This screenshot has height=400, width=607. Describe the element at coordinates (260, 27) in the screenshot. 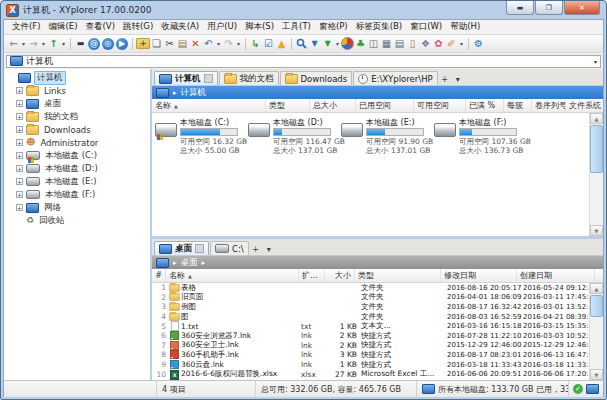

I see `menu-scripting: 脚本(S)` at that location.